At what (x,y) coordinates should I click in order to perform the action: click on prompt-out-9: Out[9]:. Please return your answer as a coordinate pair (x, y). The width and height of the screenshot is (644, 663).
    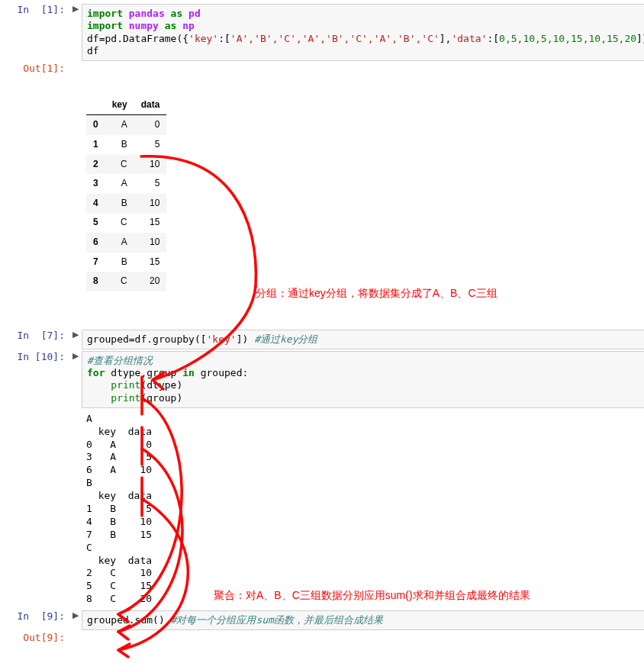
    Looking at the image, I should click on (38, 647).